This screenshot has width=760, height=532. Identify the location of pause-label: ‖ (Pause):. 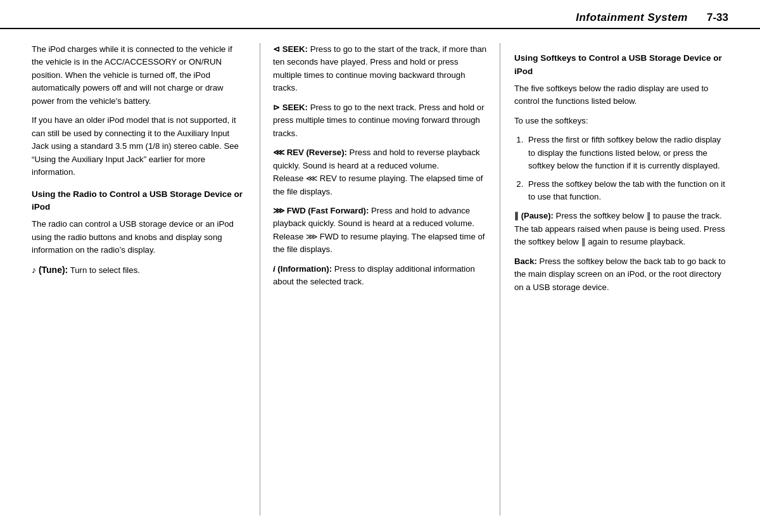
(534, 215).